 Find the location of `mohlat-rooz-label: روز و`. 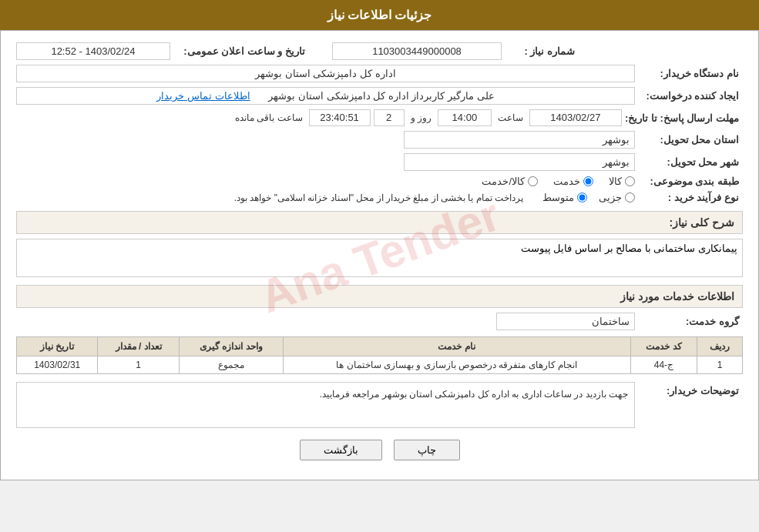

mohlat-rooz-label: روز و is located at coordinates (421, 118).